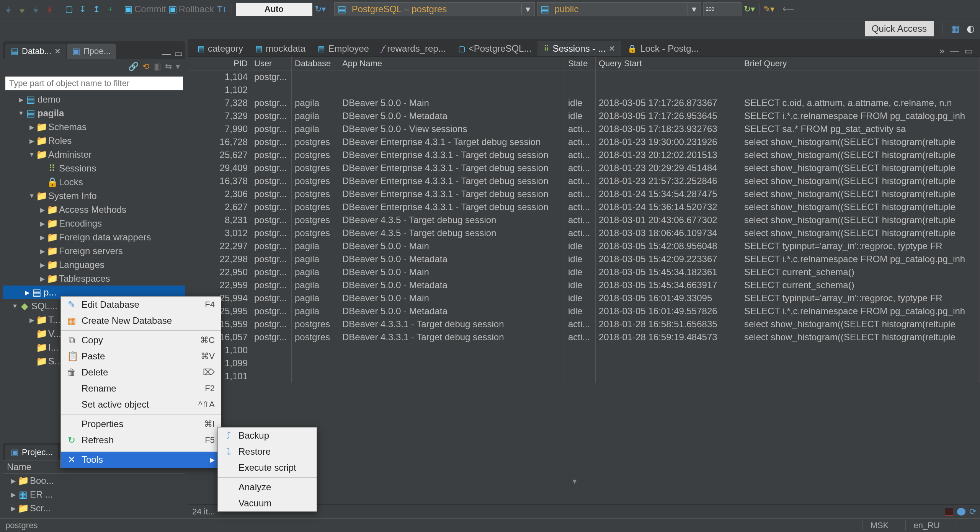  Describe the element at coordinates (584, 90) in the screenshot. I see `table-row: 1,102` at that location.